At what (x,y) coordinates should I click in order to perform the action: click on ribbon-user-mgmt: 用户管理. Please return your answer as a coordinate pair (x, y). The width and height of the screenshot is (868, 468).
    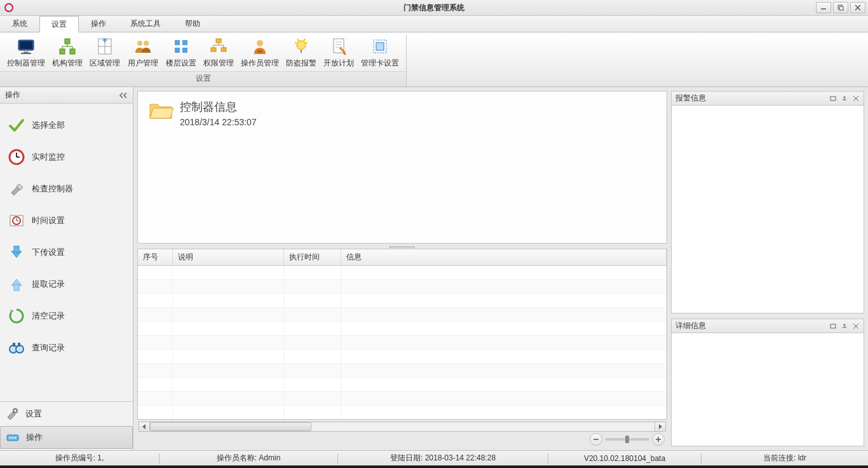
    Looking at the image, I should click on (143, 53).